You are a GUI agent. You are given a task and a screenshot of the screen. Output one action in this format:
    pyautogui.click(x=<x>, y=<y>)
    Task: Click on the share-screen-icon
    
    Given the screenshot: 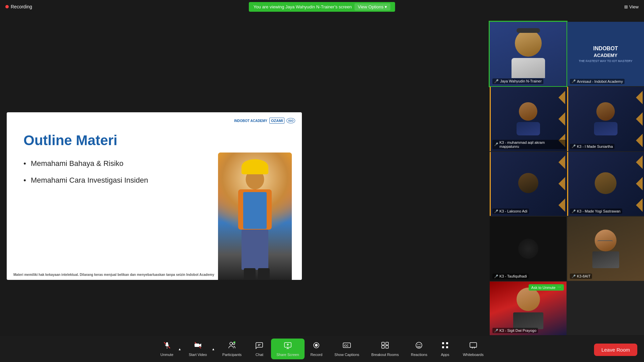 What is the action you would take?
    pyautogui.click(x=288, y=346)
    